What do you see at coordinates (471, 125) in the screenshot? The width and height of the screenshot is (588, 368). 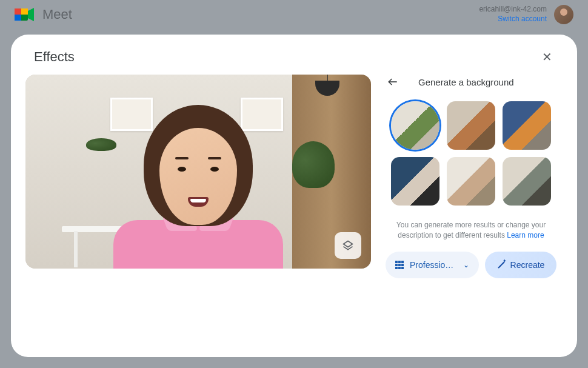 I see `background-option-living-room` at bounding box center [471, 125].